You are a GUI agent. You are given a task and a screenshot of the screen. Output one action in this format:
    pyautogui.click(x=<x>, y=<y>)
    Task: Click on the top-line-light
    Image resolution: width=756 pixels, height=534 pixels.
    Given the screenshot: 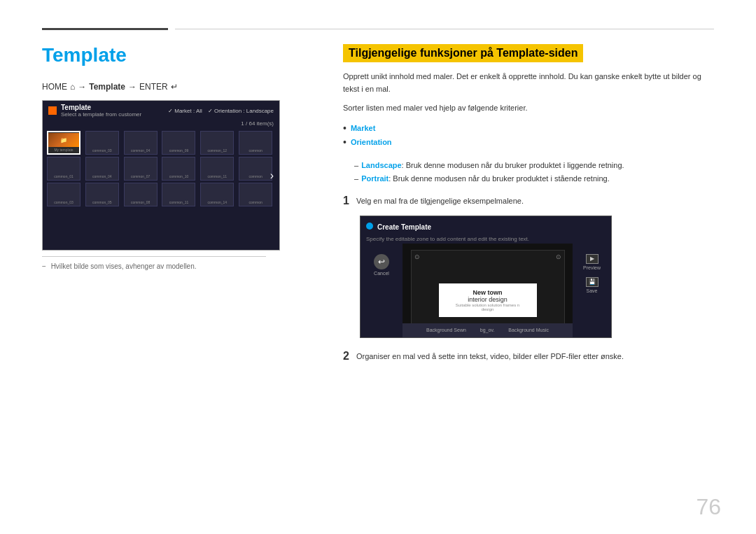 What is the action you would take?
    pyautogui.click(x=444, y=29)
    